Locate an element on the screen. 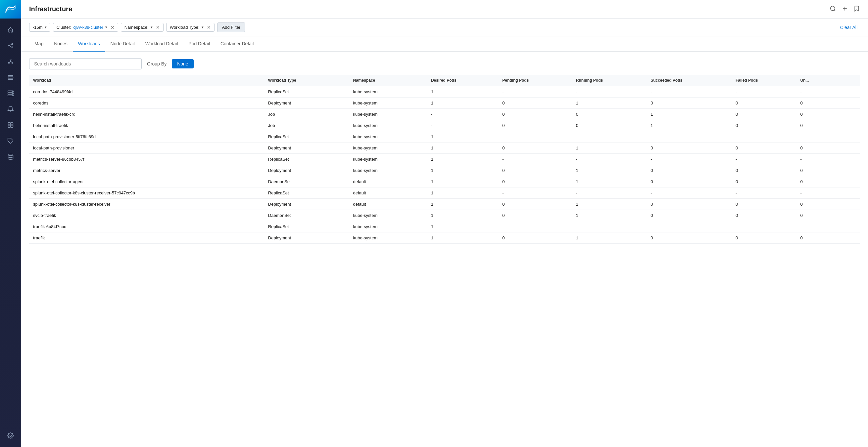 Image resolution: width=868 pixels, height=447 pixels. cell-row9-col2: default is located at coordinates (388, 193).